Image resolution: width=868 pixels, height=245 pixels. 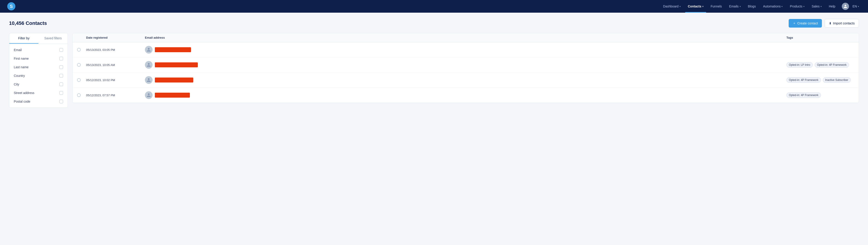 I want to click on filter-checkbox-street-address, so click(x=61, y=93).